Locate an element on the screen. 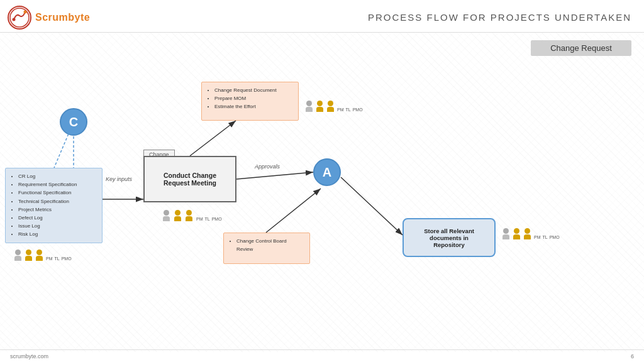 The height and width of the screenshot is (362, 644). pm-icon-store is located at coordinates (506, 234).